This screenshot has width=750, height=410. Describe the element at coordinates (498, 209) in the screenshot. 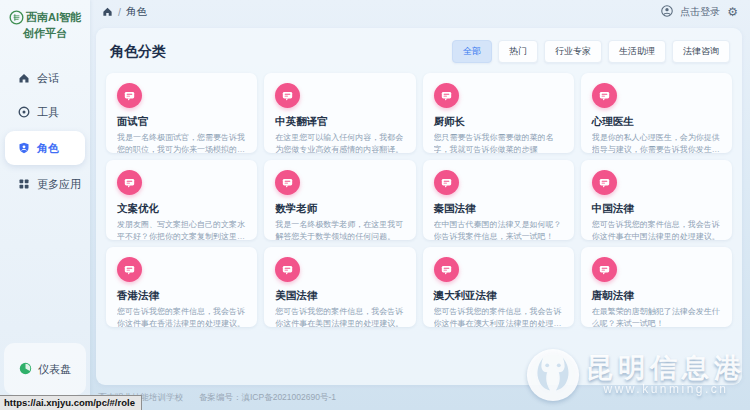

I see `role-card-title: 秦国法律` at that location.